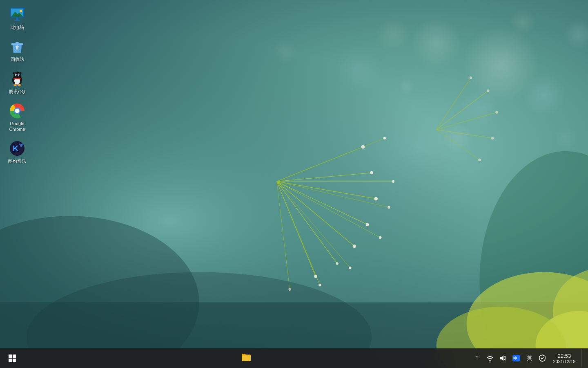  Describe the element at coordinates (17, 148) in the screenshot. I see `kugou-icon: K` at that location.